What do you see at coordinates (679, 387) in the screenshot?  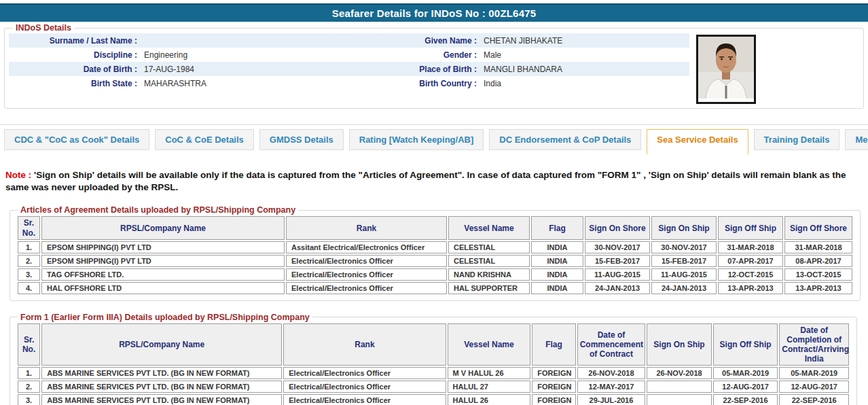 I see `table-cell` at bounding box center [679, 387].